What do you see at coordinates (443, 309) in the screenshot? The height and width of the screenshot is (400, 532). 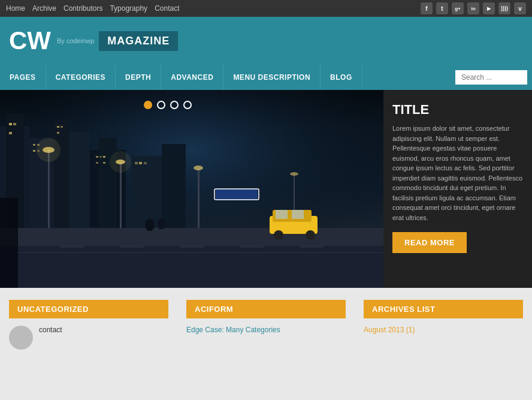 I see `archives-header: ARCHIVES LIST` at bounding box center [443, 309].